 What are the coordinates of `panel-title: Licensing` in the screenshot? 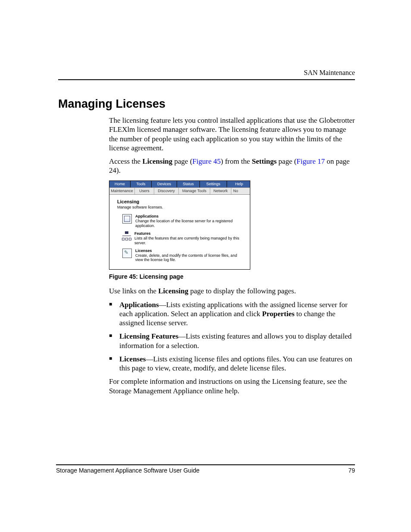 It's located at (181, 202).